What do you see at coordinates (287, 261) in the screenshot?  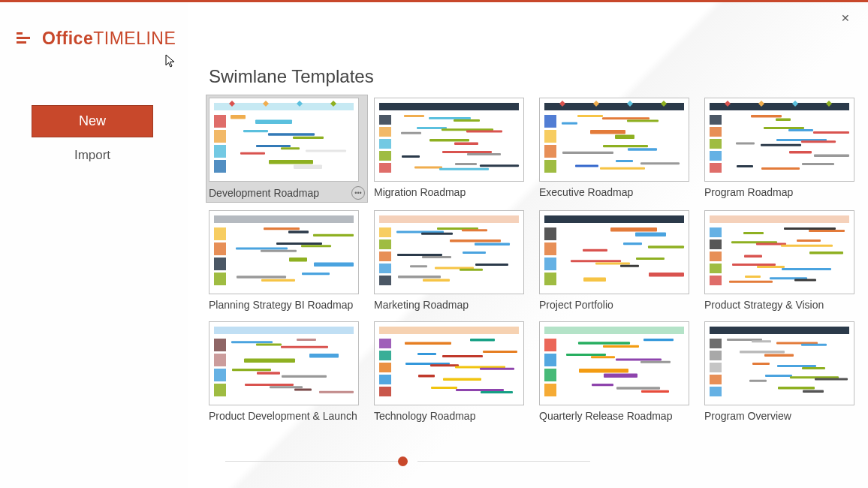 I see `template-tile: Planning Strategy BI Roadmap` at bounding box center [287, 261].